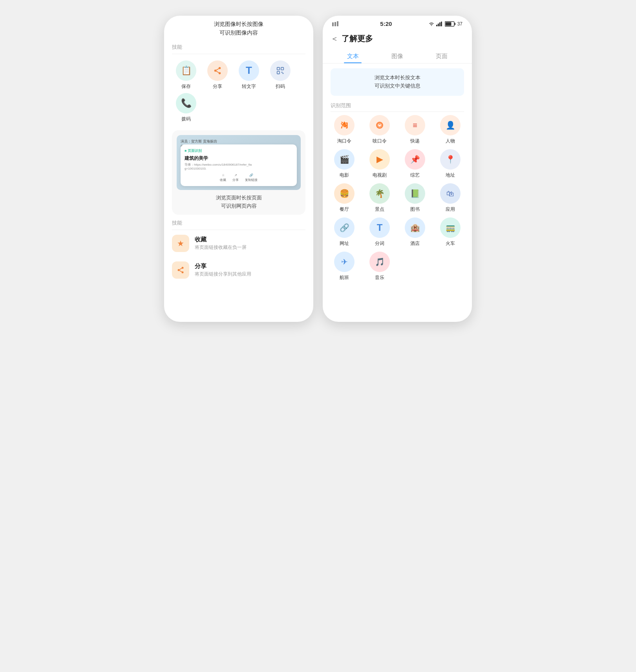 This screenshot has width=636, height=672. I want to click on taobao-label: 淘口令, so click(344, 141).